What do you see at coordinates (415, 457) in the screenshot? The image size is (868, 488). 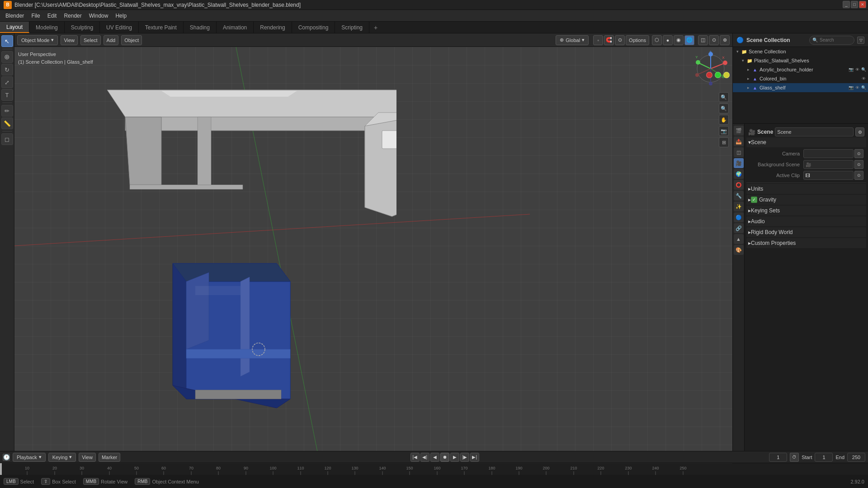 I see `jump-start-button: |◀` at bounding box center [415, 457].